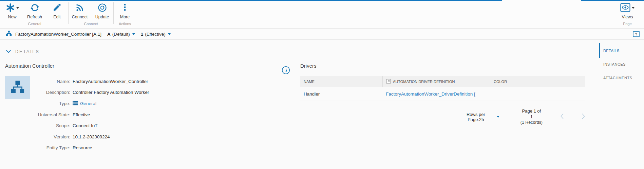 The image size is (644, 169). I want to click on entity-name: FactoryAutomationWorker_Controller [A.1], so click(58, 34).